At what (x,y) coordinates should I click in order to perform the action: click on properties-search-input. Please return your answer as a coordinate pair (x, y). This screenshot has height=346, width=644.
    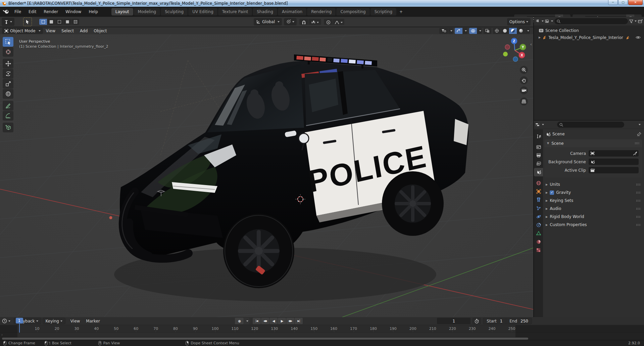
    Looking at the image, I should click on (591, 125).